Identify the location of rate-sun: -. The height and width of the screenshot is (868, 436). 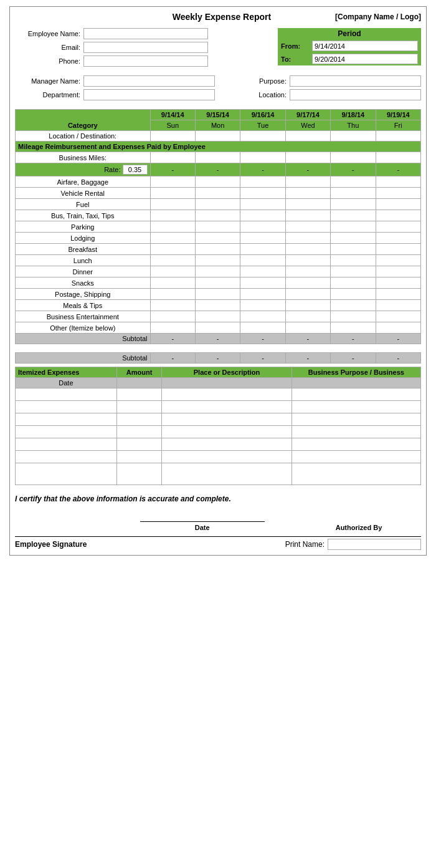
(173, 170).